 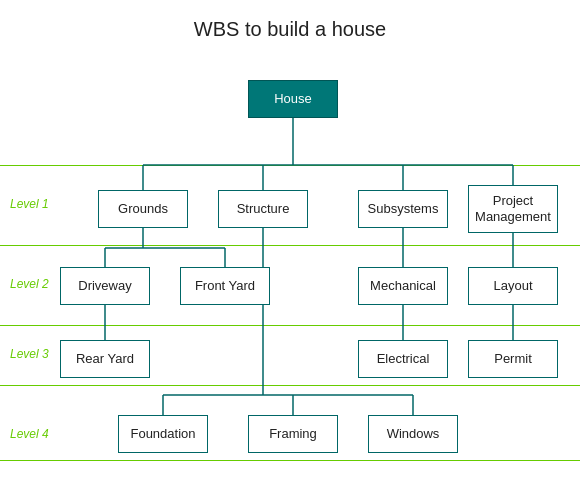 What do you see at coordinates (290, 166) in the screenshot?
I see `level1-top-line` at bounding box center [290, 166].